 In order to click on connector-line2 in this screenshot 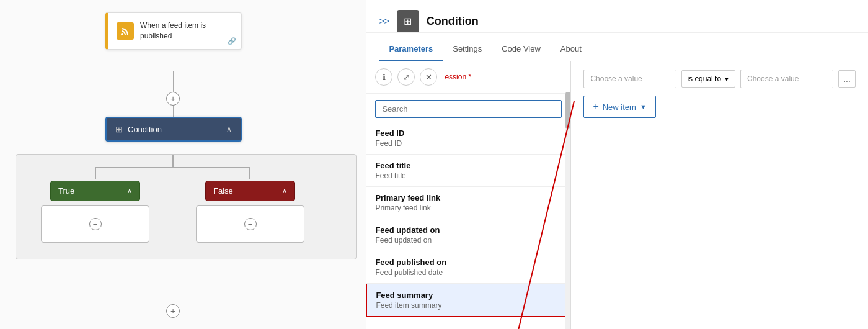, I will do `click(174, 111)`.